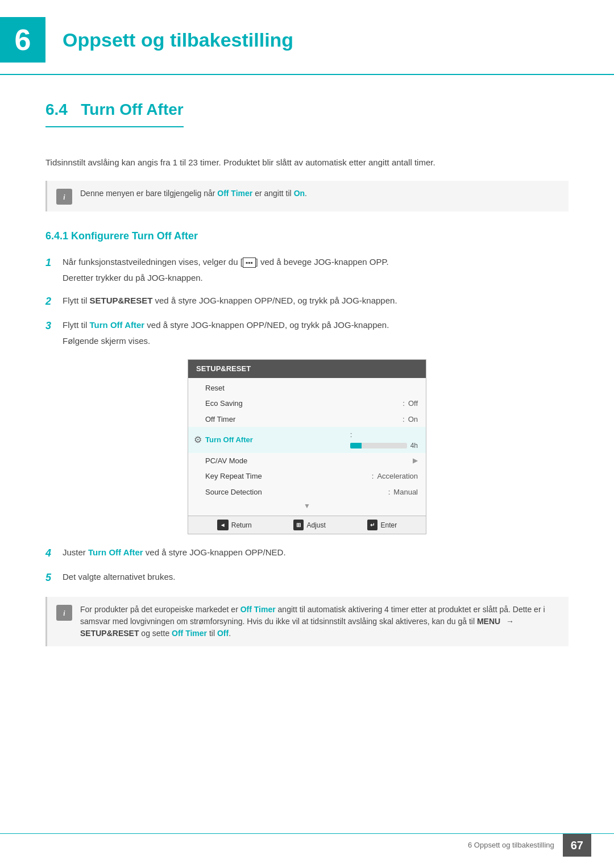 This screenshot has width=614, height=868. Describe the element at coordinates (307, 404) in the screenshot. I see `menu-row-eco: Eco Saving :Off` at that location.